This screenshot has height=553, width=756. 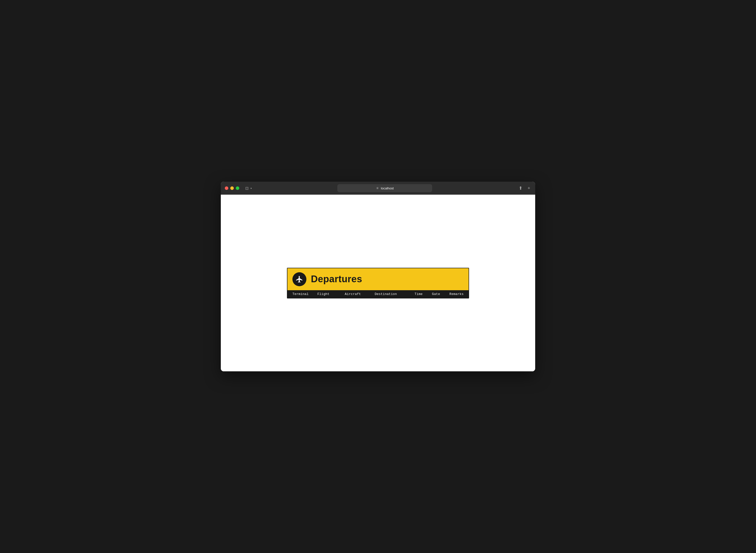 What do you see at coordinates (385, 188) in the screenshot?
I see `url-input: ✳ localhost` at bounding box center [385, 188].